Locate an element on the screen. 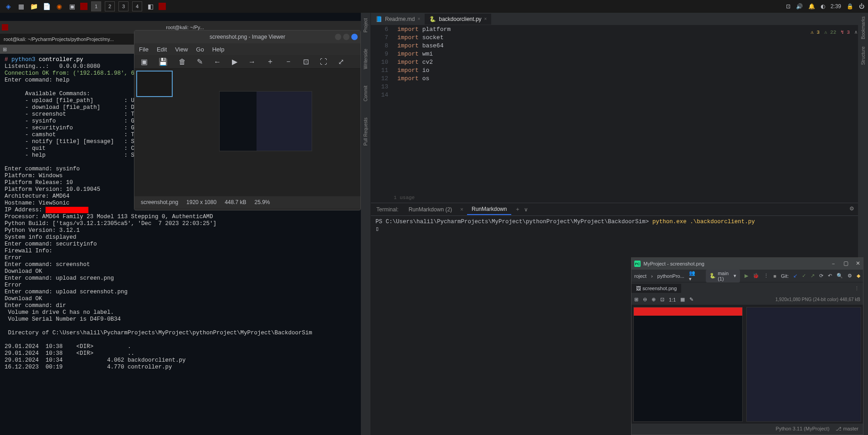 Image resolution: width=868 pixels, height=435 pixels. terminal2-icon is located at coordinates (84, 6).